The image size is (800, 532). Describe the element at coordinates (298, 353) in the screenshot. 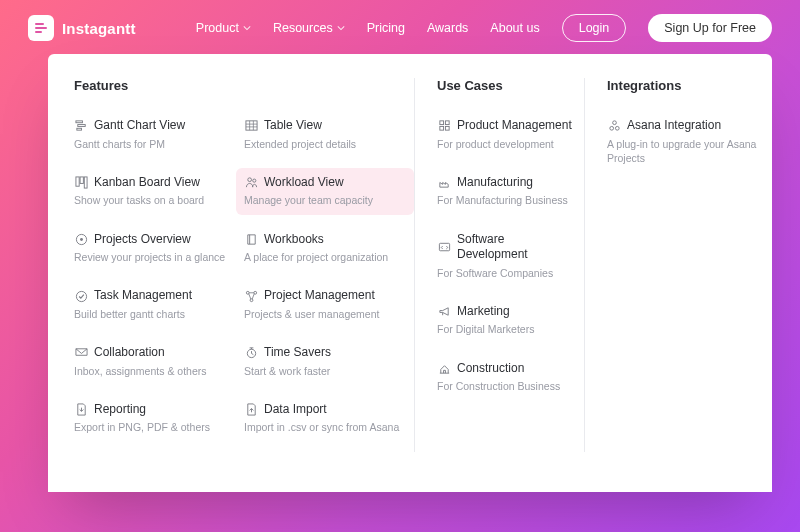

I see `item-title: Time Savers` at that location.